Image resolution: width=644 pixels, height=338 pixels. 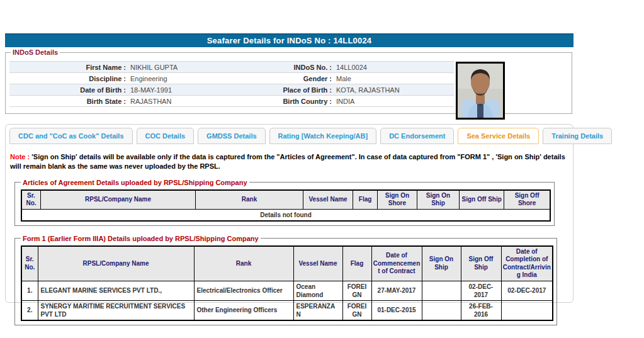 I want to click on field-value: INDIA, so click(x=395, y=101).